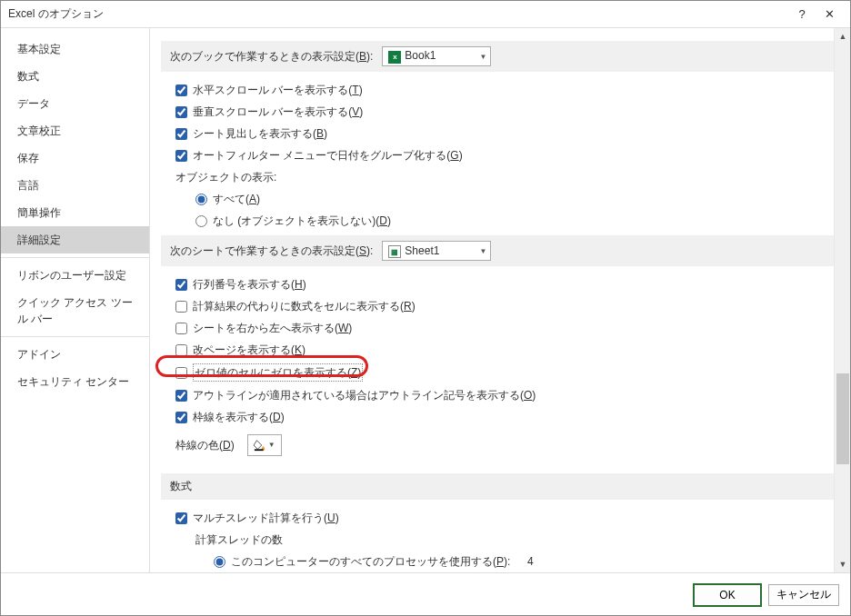  What do you see at coordinates (75, 158) in the screenshot?
I see `nav-save: 保存` at bounding box center [75, 158].